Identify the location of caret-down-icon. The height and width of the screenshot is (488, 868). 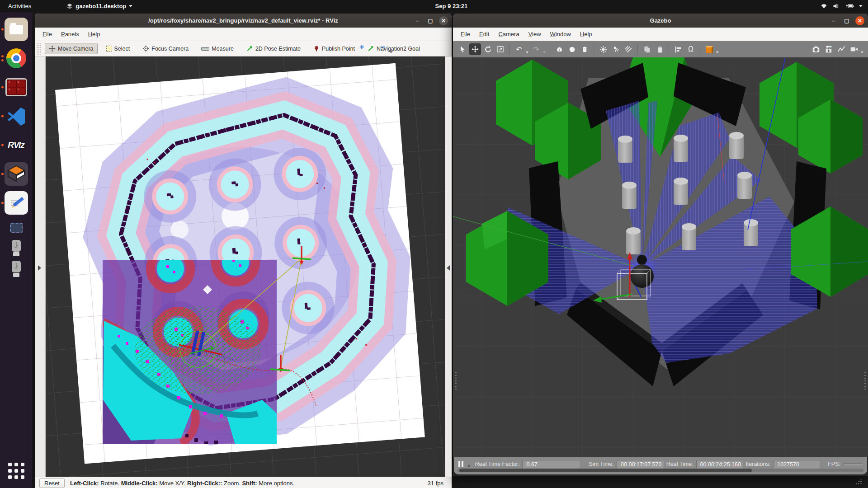
(861, 6).